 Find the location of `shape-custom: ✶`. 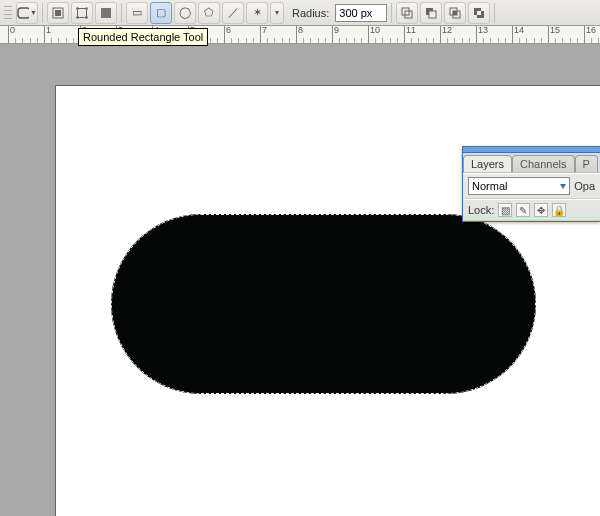

shape-custom: ✶ is located at coordinates (257, 13).